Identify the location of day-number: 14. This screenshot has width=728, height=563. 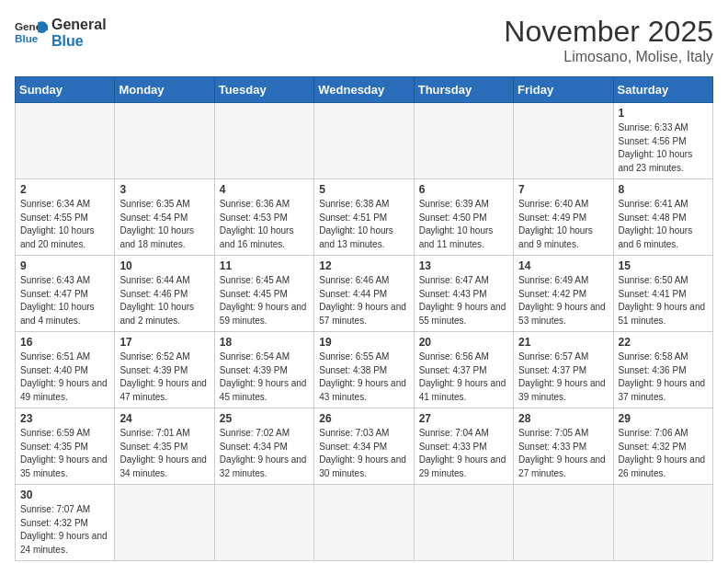
(563, 266).